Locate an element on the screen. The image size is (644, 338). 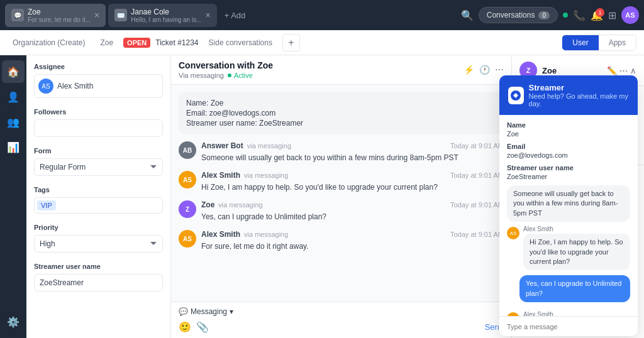
alex-message-1-content: Alex Smith via messaging Today at 9:01 A… is located at coordinates (352, 182).